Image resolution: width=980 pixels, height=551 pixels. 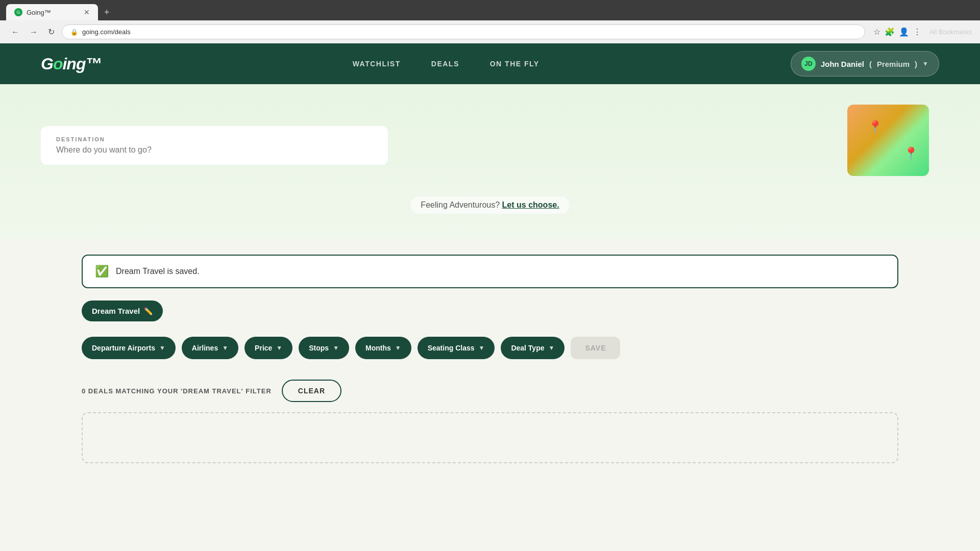 I want to click on user-chevron-icon: ▼, so click(x=925, y=64).